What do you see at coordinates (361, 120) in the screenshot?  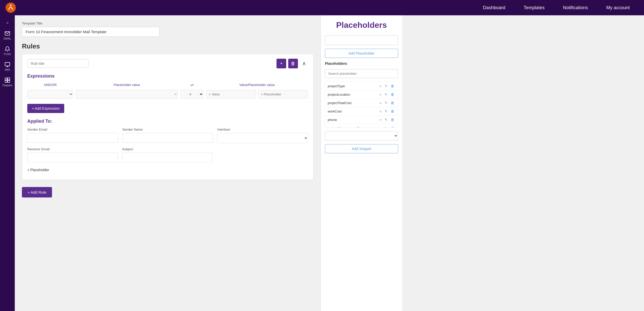 I see `placeholder-list-item: phone«✎🗑` at bounding box center [361, 120].